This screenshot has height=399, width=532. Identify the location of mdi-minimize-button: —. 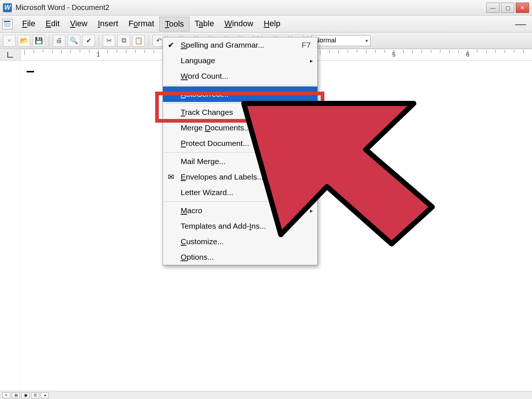
(521, 24).